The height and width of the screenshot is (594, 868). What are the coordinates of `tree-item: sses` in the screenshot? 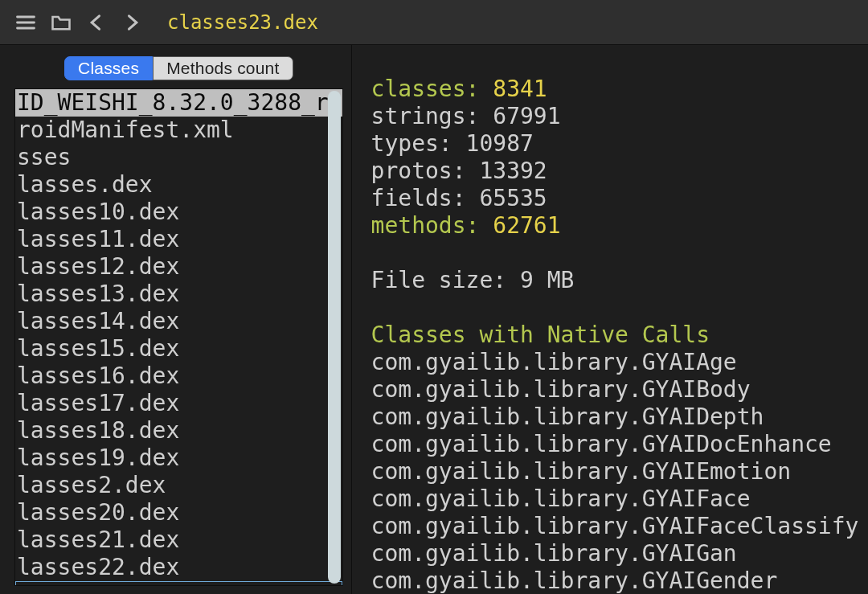 It's located at (178, 158).